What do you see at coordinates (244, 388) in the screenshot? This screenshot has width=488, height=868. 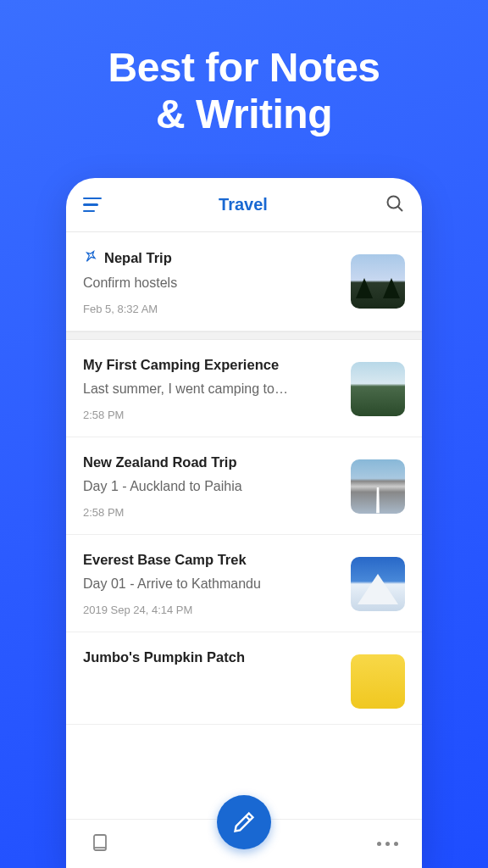 I see `note-item: My First Camping Experience Last summer,…` at bounding box center [244, 388].